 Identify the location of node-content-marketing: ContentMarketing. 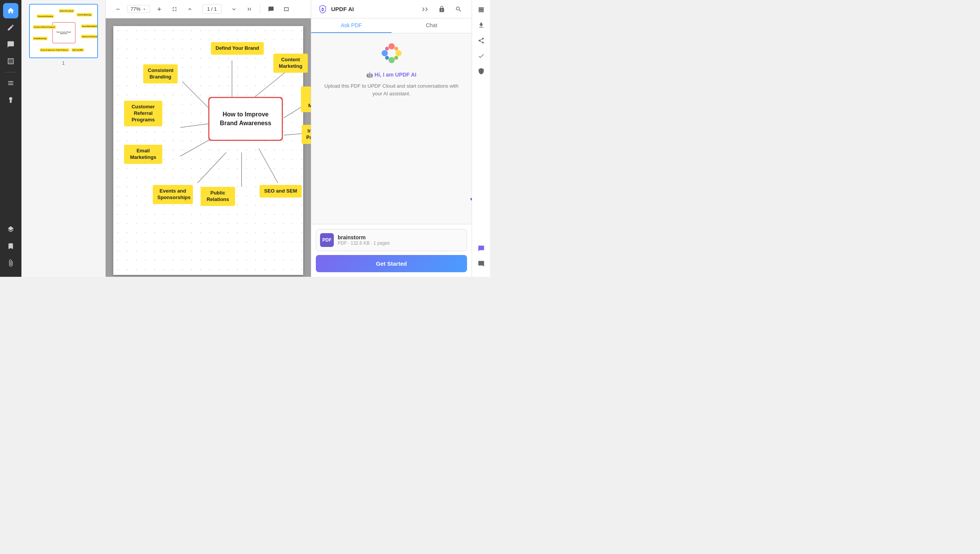
(291, 63).